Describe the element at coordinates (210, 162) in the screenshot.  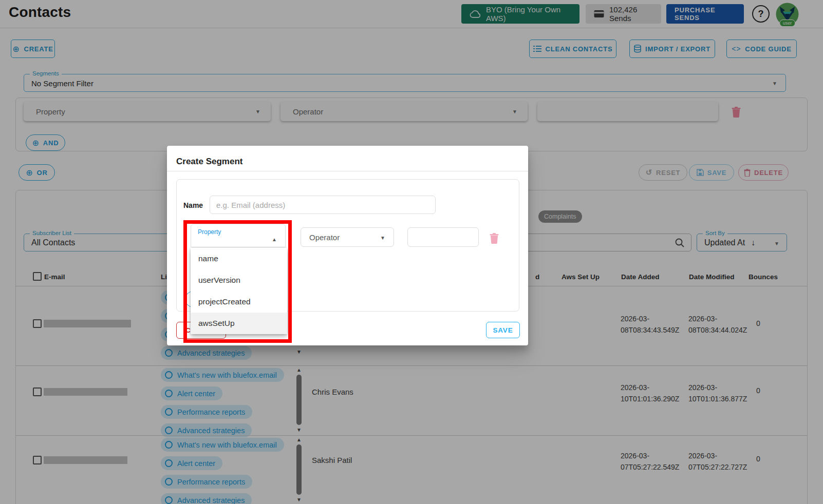
I see `modal-title: Create Segment` at that location.